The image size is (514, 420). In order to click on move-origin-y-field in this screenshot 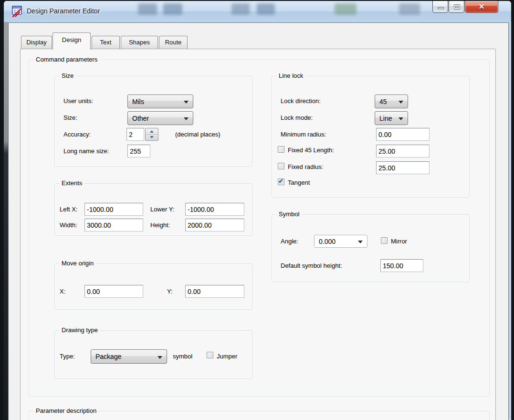, I will do `click(215, 291)`.